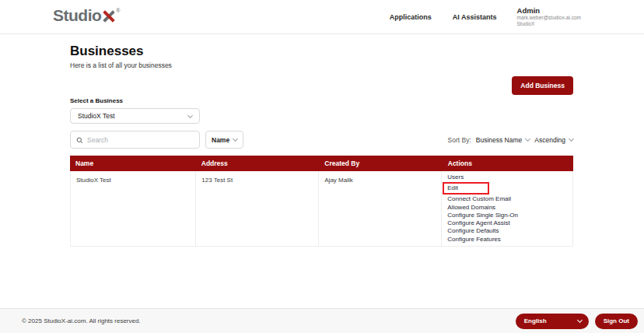 This screenshot has height=333, width=644. I want to click on business-select-value: StudioX Test, so click(96, 116).